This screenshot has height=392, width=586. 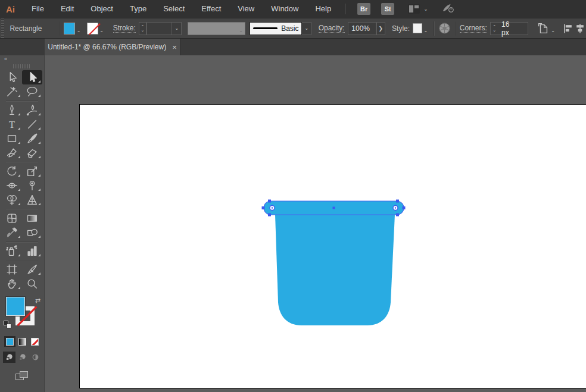 What do you see at coordinates (12, 92) in the screenshot?
I see `magic-wand-tool` at bounding box center [12, 92].